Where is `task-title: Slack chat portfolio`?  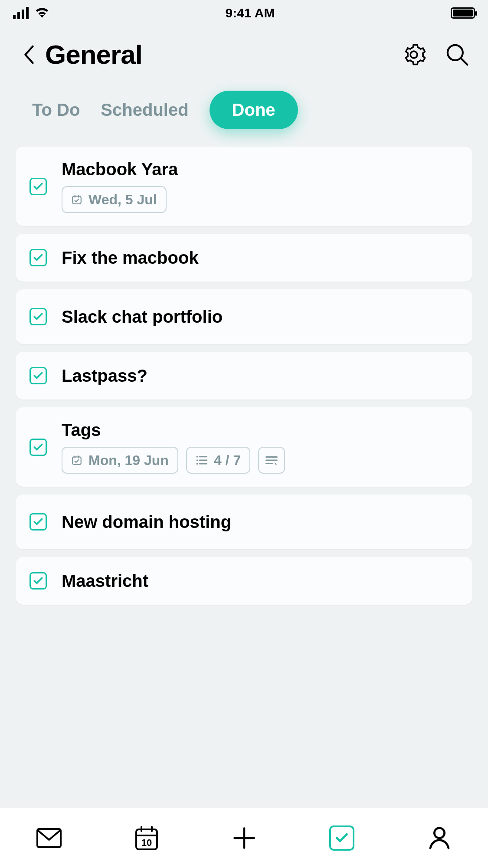
task-title: Slack chat portfolio is located at coordinates (142, 317).